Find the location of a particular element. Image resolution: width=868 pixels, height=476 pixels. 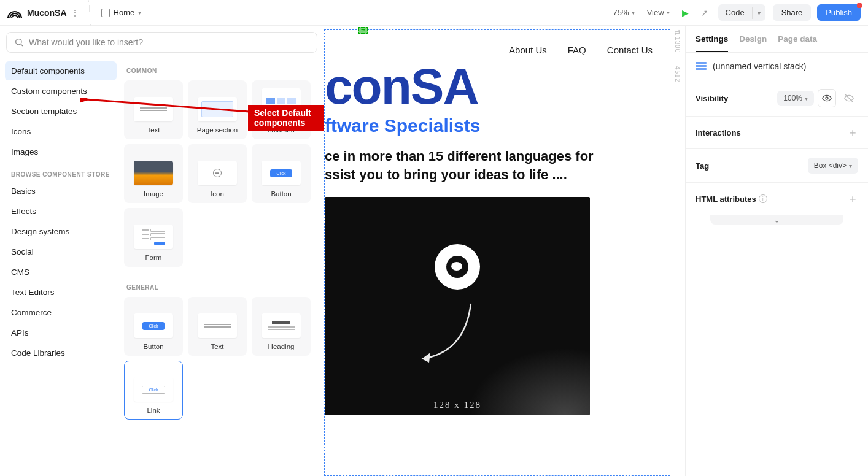

search-icon is located at coordinates (19, 42).